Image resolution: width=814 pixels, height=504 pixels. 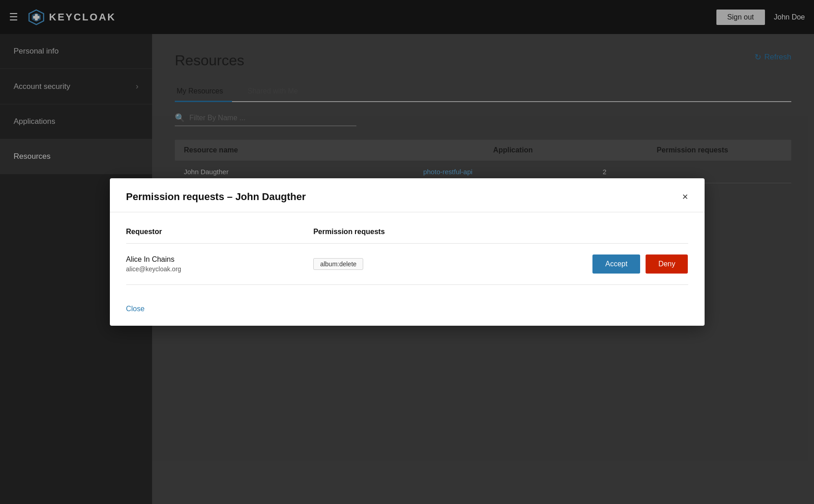 What do you see at coordinates (407, 311) in the screenshot?
I see `modal-footer: Close` at bounding box center [407, 311].